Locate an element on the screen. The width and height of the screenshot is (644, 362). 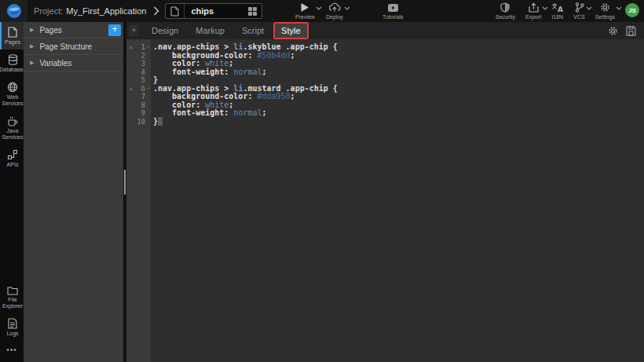
export-label: Export is located at coordinates (533, 17).